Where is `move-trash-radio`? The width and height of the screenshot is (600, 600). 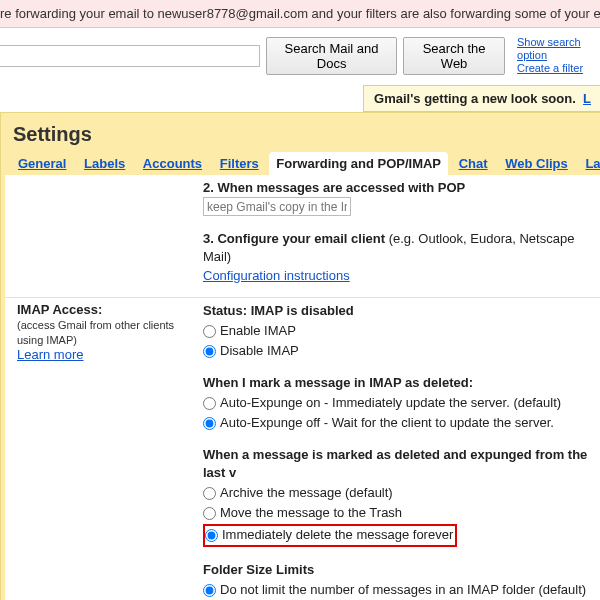
move-trash-radio is located at coordinates (210, 514).